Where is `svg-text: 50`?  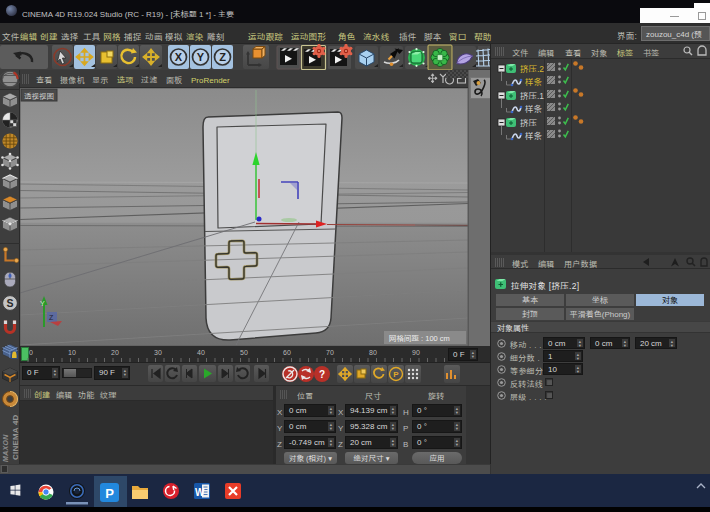 svg-text: 50 is located at coordinates (244, 352).